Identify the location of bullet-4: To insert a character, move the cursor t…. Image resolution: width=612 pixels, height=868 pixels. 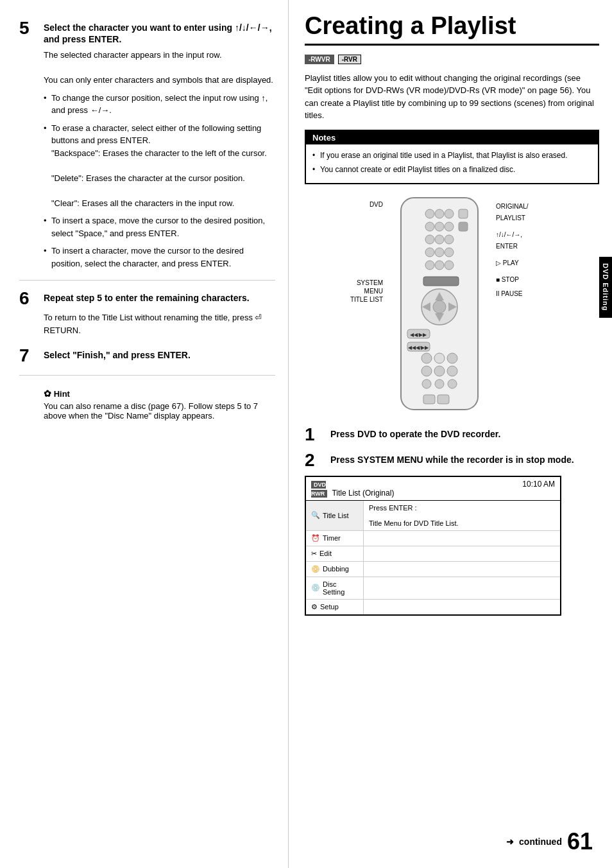
(159, 257).